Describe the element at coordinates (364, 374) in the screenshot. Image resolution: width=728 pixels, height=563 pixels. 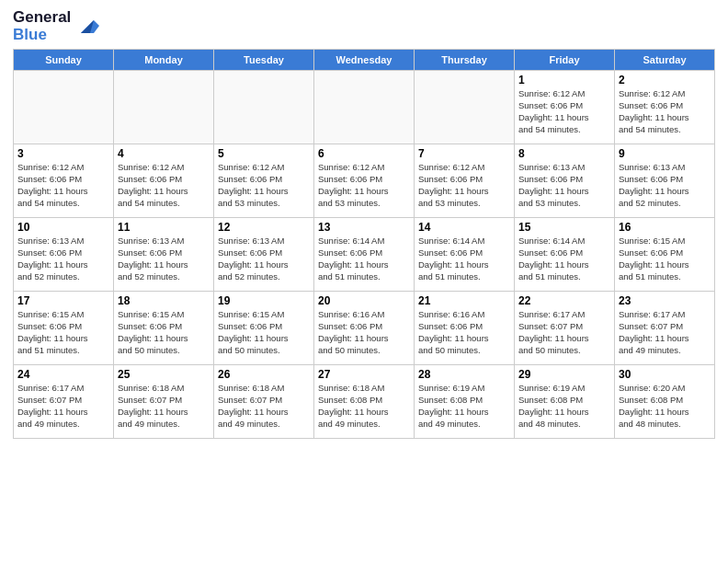
I see `day-number: 27` at that location.